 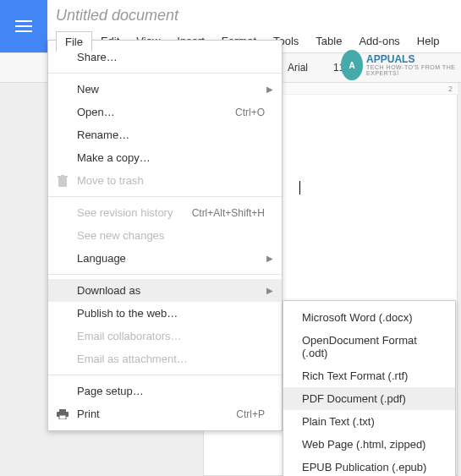 I want to click on document-title: Untitled document, so click(x=259, y=15).